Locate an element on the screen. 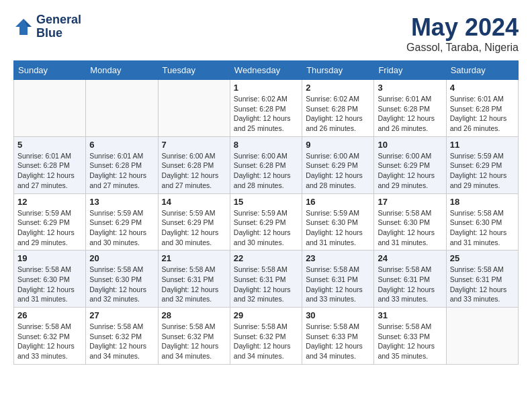 The image size is (532, 411). calendar-week-row: 19Sunrise: 5:58 AM Sunset: 6:30 PM Dayli… is located at coordinates (266, 279).